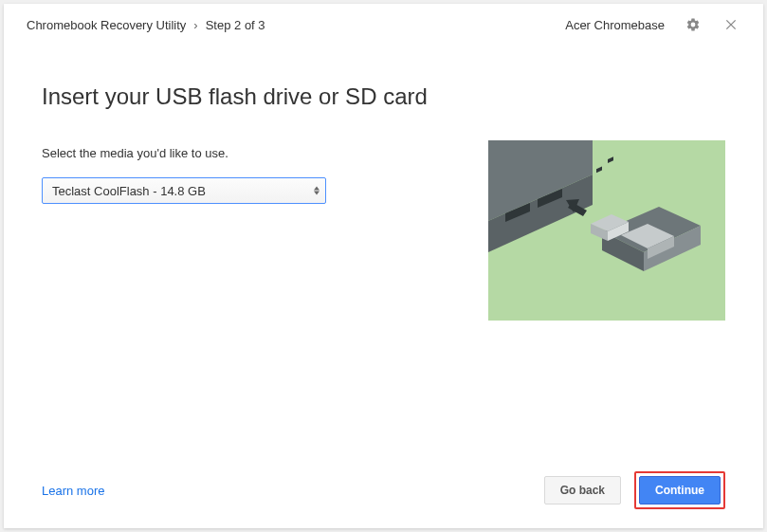 The height and width of the screenshot is (532, 767). I want to click on close-icon, so click(731, 25).